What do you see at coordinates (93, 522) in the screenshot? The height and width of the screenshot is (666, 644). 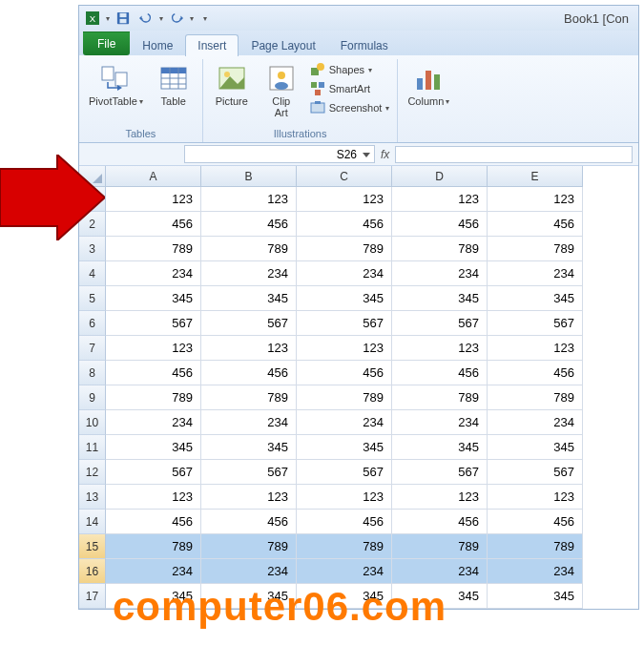 I see `row-header: 14` at bounding box center [93, 522].